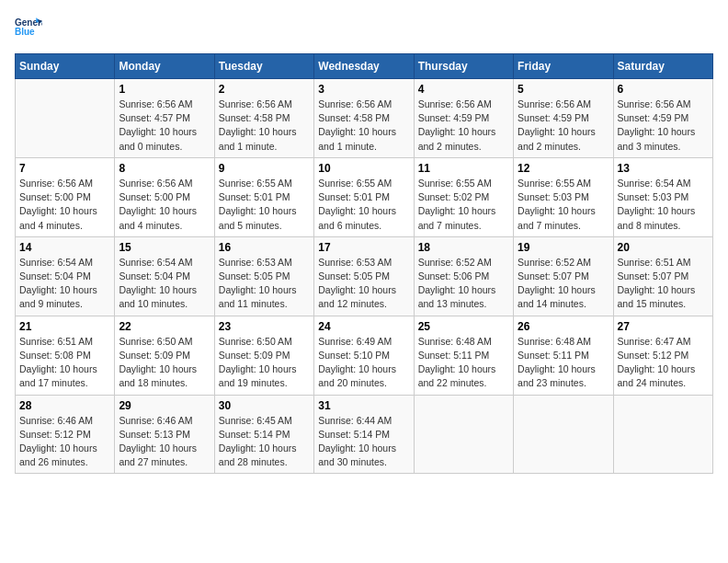 The width and height of the screenshot is (728, 563). What do you see at coordinates (563, 89) in the screenshot?
I see `day-number: 5` at bounding box center [563, 89].